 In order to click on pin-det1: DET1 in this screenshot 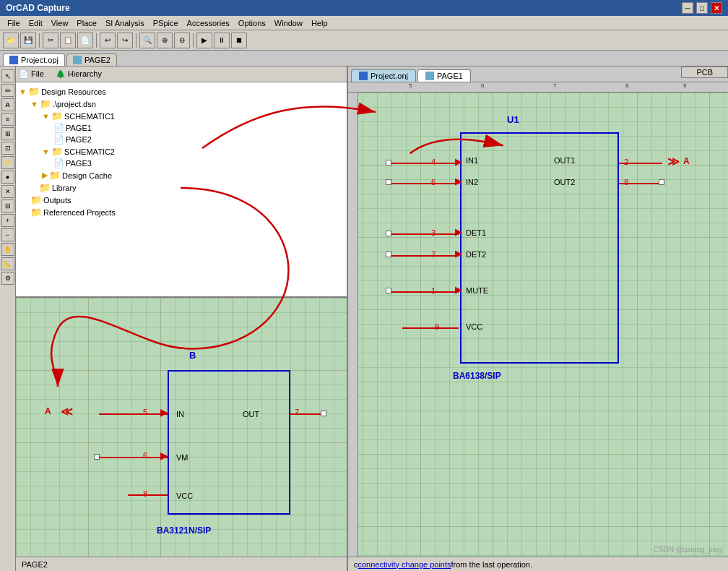, I will do `click(476, 233)`.